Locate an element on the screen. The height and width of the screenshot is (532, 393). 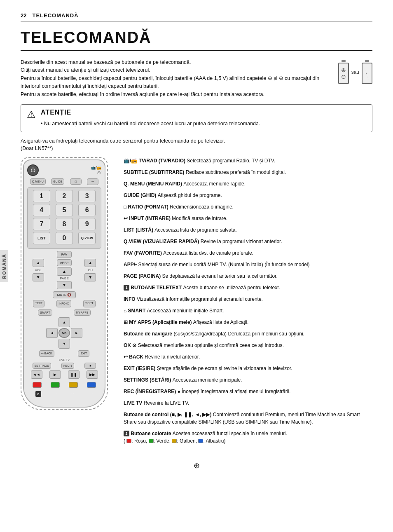
ratio-button: □ is located at coordinates (76, 181).